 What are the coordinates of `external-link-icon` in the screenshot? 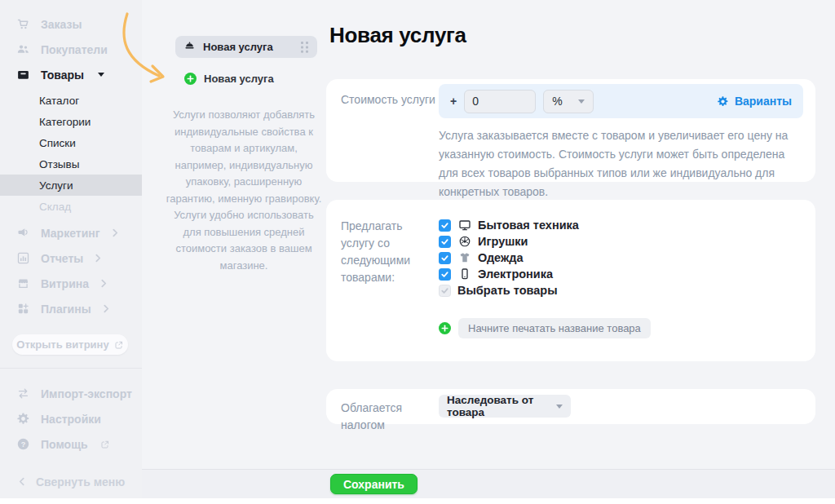 It's located at (105, 444).